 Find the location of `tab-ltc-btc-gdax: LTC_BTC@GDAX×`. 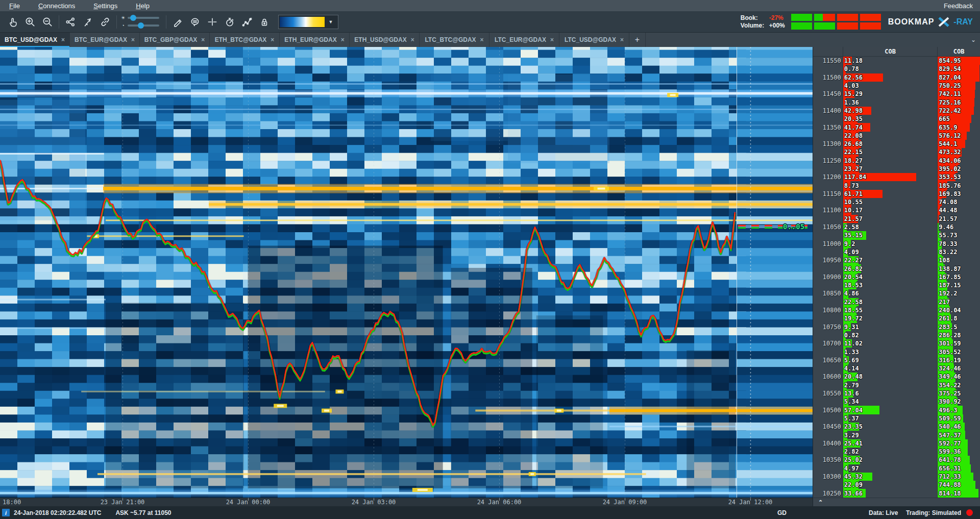

tab-ltc-btc-gdax: LTC_BTC@GDAX× is located at coordinates (454, 40).